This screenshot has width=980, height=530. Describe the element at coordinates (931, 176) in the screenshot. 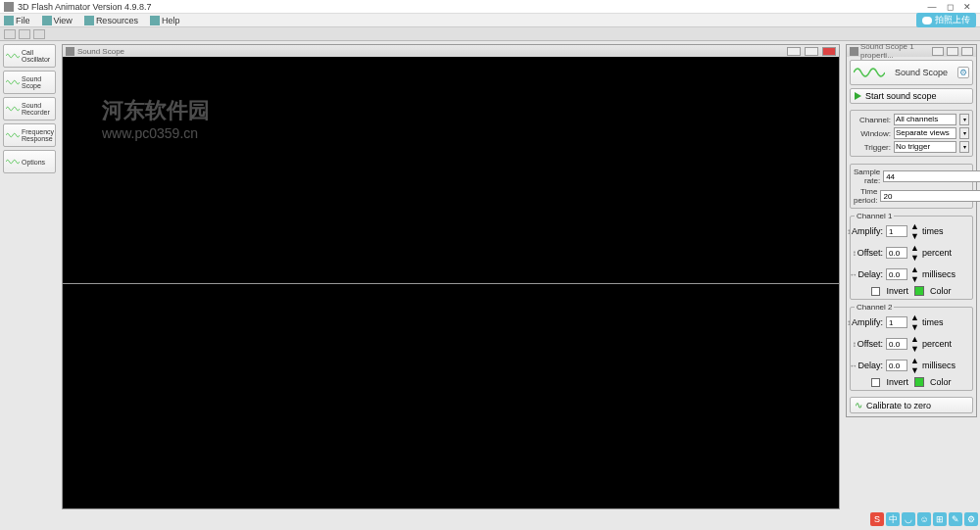

I see `samplerate-input` at that location.